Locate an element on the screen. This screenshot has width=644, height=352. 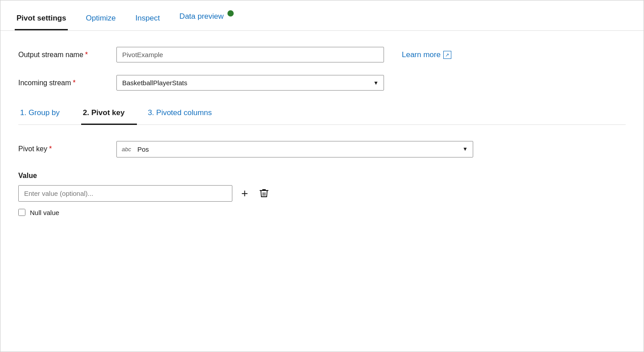
external-link-icon: ↗ is located at coordinates (447, 55).